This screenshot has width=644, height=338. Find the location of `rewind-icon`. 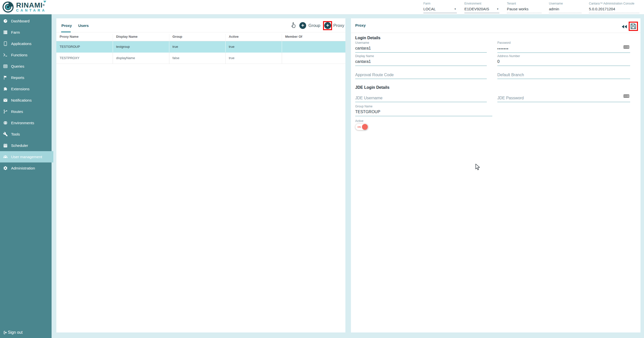

rewind-icon is located at coordinates (624, 27).